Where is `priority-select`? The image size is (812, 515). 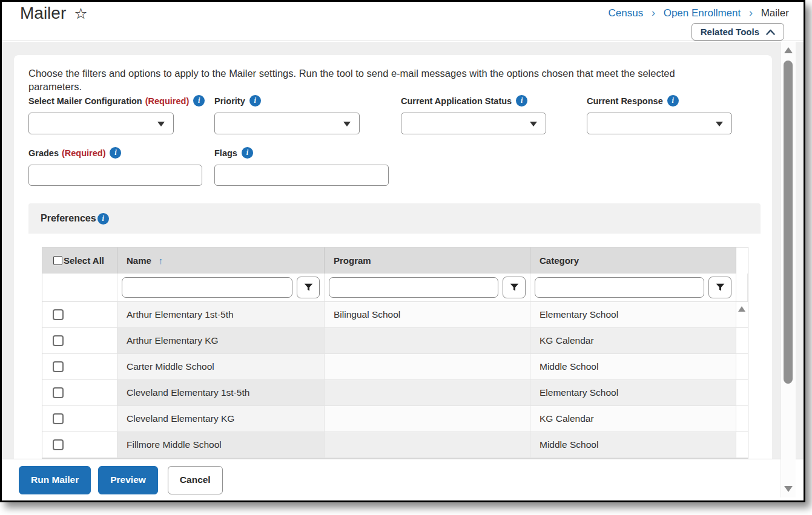
priority-select is located at coordinates (287, 123).